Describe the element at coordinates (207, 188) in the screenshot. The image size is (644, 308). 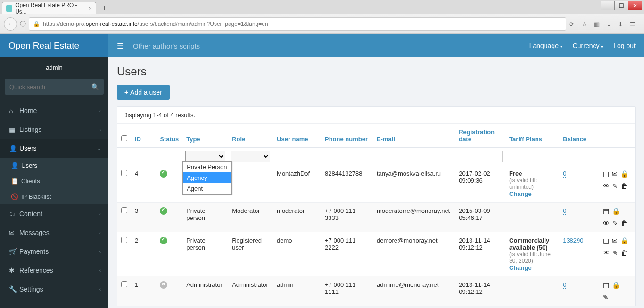
I see `type-option-agent: Agent` at that location.